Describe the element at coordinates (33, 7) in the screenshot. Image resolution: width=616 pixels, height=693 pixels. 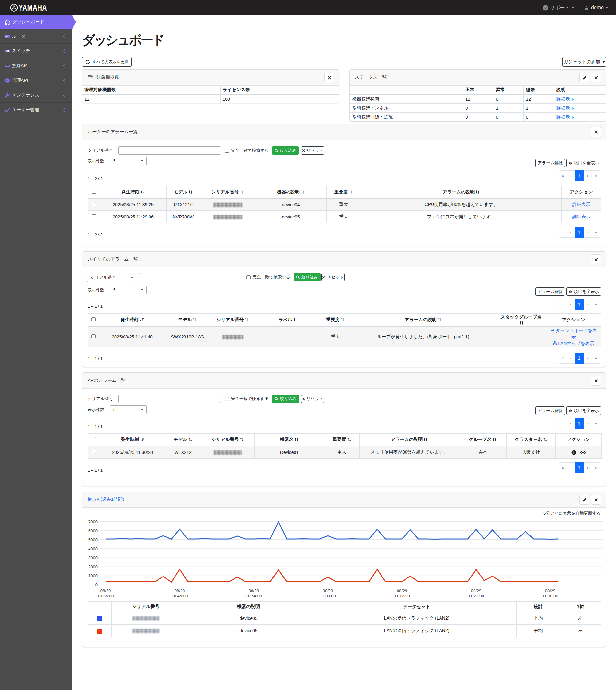
I see `svg-text: YAMAHA` at that location.